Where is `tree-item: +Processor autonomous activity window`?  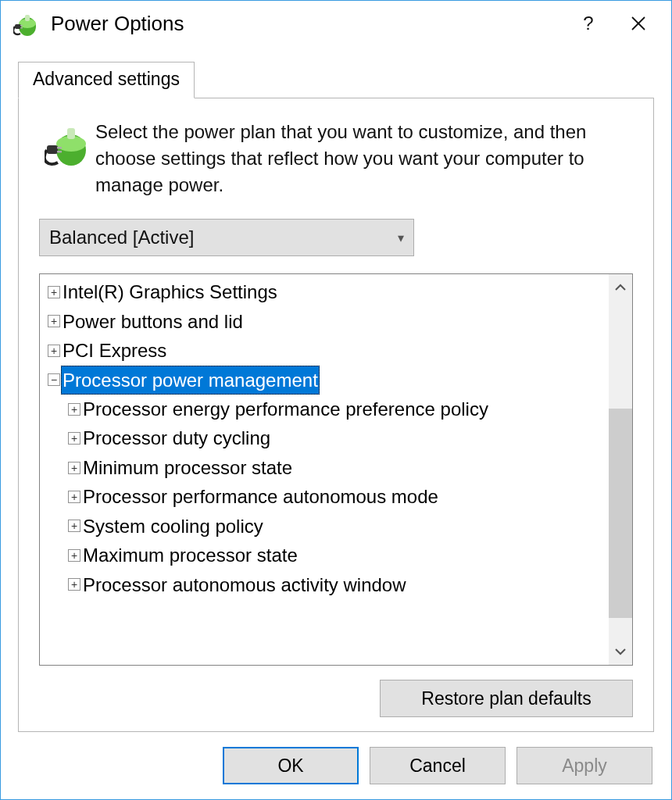
tree-item: +Processor autonomous activity window is located at coordinates (324, 584).